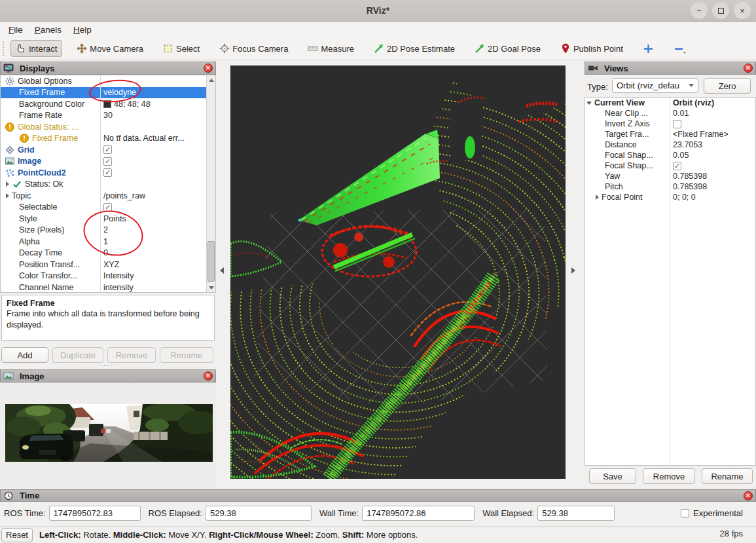 This screenshot has width=756, height=543. What do you see at coordinates (16, 30) in the screenshot?
I see `menu-file: File` at bounding box center [16, 30].